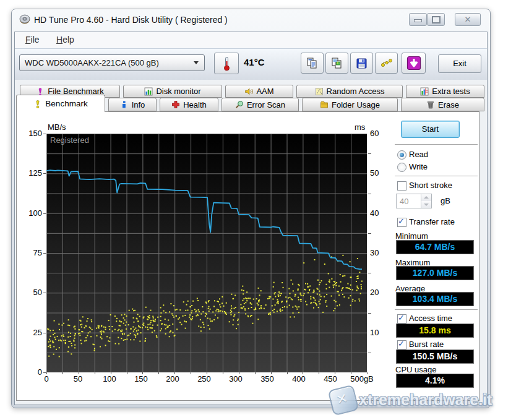 This screenshot has width=516, height=420. What do you see at coordinates (468, 20) in the screenshot?
I see `close-button: ✕` at bounding box center [468, 20].